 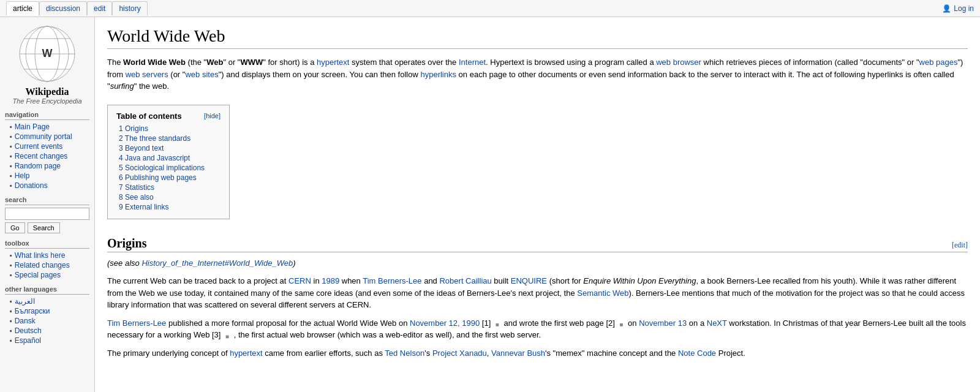 What do you see at coordinates (404, 62) in the screenshot?
I see `intro-text-5: system that operates over the` at bounding box center [404, 62].